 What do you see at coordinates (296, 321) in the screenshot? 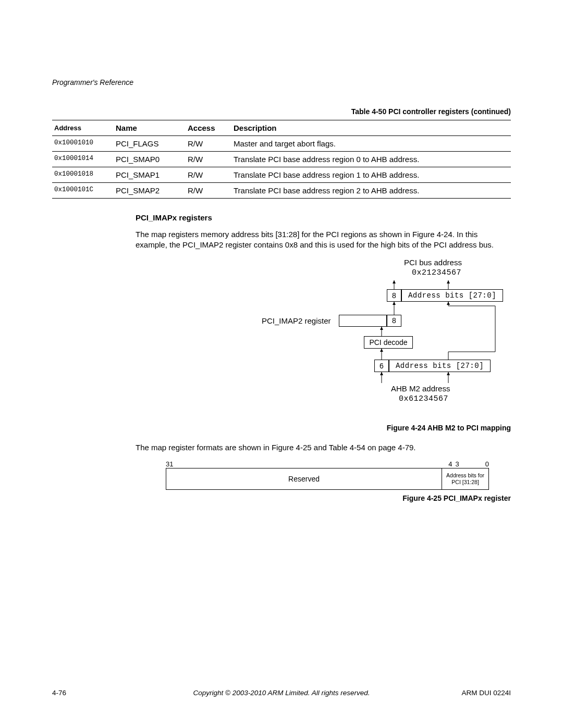
I see `pci-imap2-register-label: PCI_IMAP2 register` at bounding box center [296, 321].